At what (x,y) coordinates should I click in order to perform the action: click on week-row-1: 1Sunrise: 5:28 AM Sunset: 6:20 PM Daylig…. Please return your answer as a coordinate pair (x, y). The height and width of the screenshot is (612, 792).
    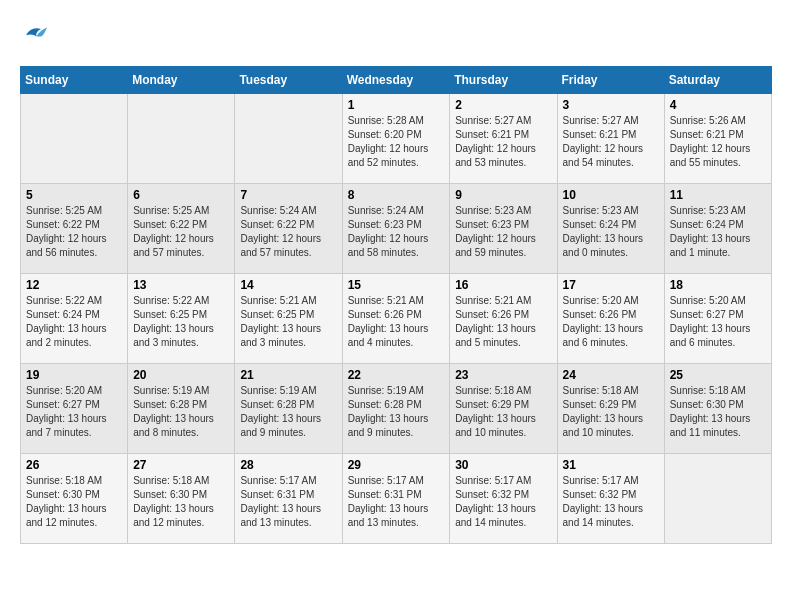
    Looking at the image, I should click on (396, 139).